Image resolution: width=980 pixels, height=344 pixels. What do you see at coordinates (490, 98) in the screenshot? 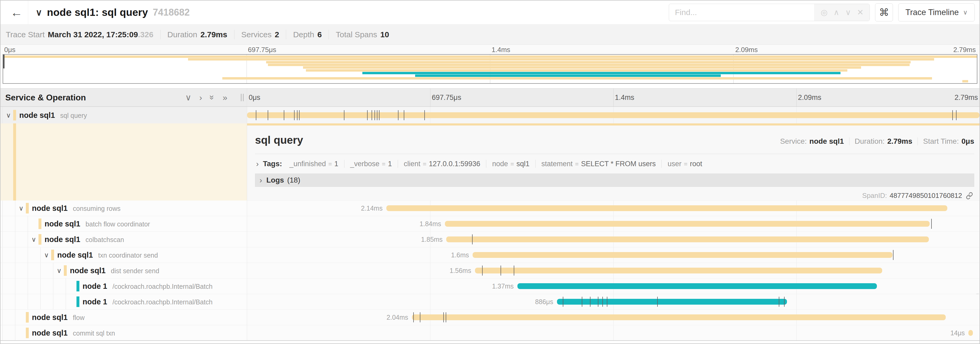
I see `timeline-header-row: Service & Operation ∨ › » » 0μs697.75μs1…` at bounding box center [490, 98].